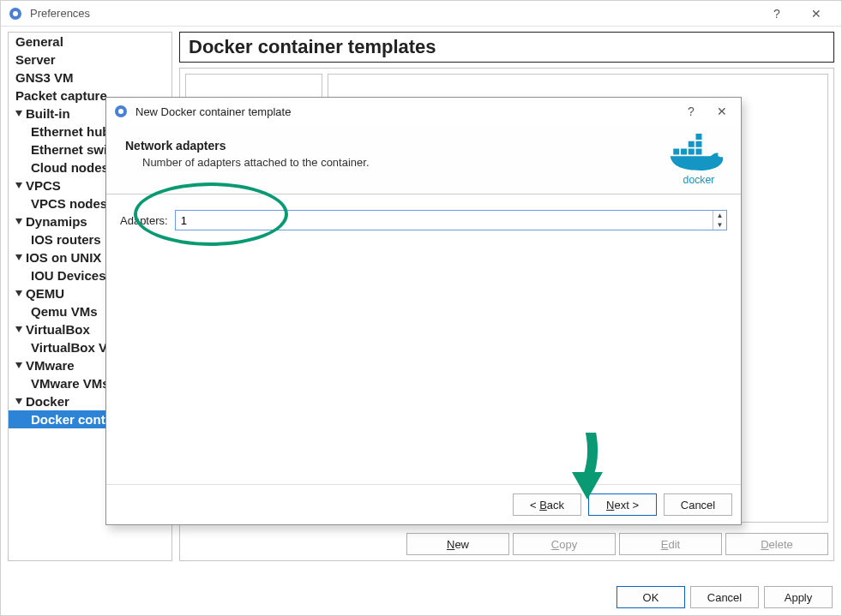  What do you see at coordinates (36, 60) in the screenshot?
I see `sidebar-item-label: Server` at bounding box center [36, 60].